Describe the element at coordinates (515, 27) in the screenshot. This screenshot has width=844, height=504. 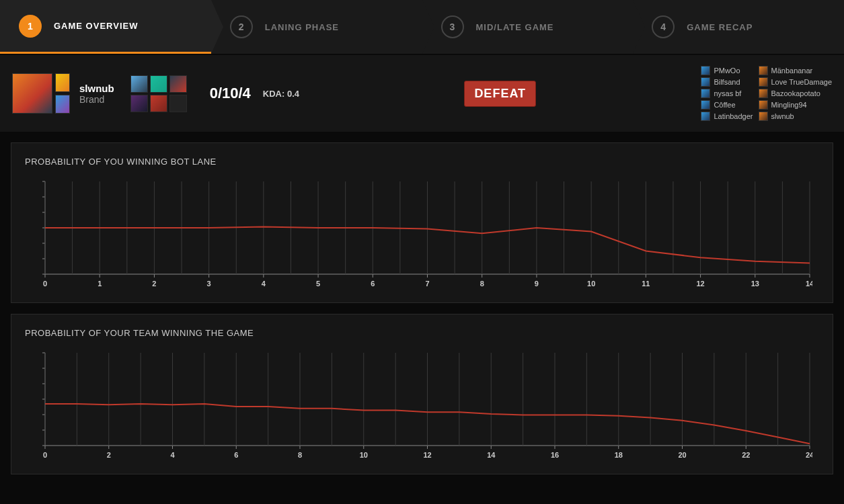
I see `tab-label: MID/LATE GAME` at that location.